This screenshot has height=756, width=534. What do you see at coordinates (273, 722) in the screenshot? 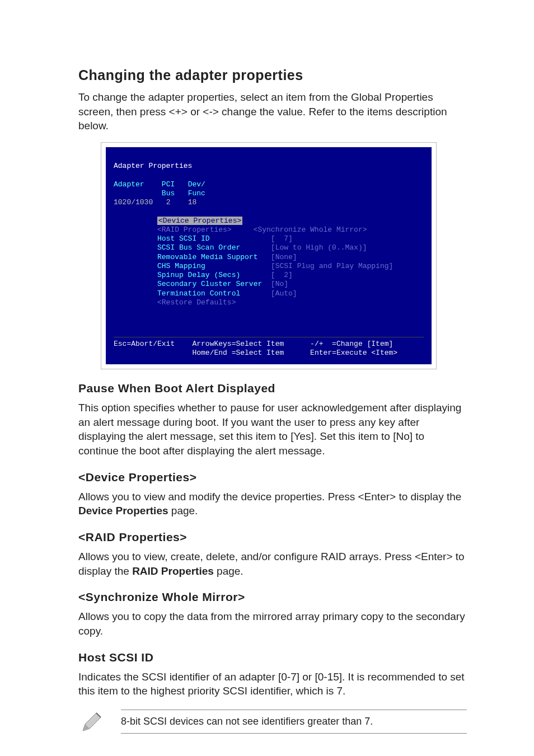
I see `note: 8-bit SCSI devices can not see identifie…` at bounding box center [273, 722].